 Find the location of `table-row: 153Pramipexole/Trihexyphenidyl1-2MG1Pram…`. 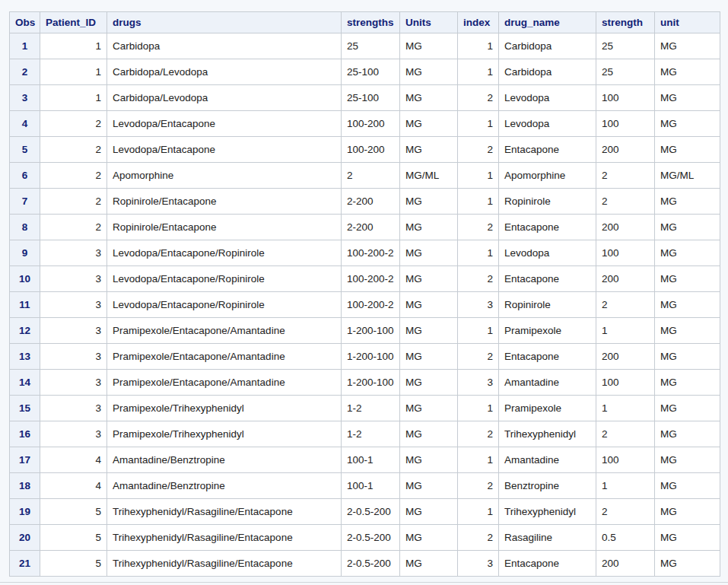

table-row: 153Pramipexole/Trihexyphenidyl1-2MG1Pram… is located at coordinates (365, 409).